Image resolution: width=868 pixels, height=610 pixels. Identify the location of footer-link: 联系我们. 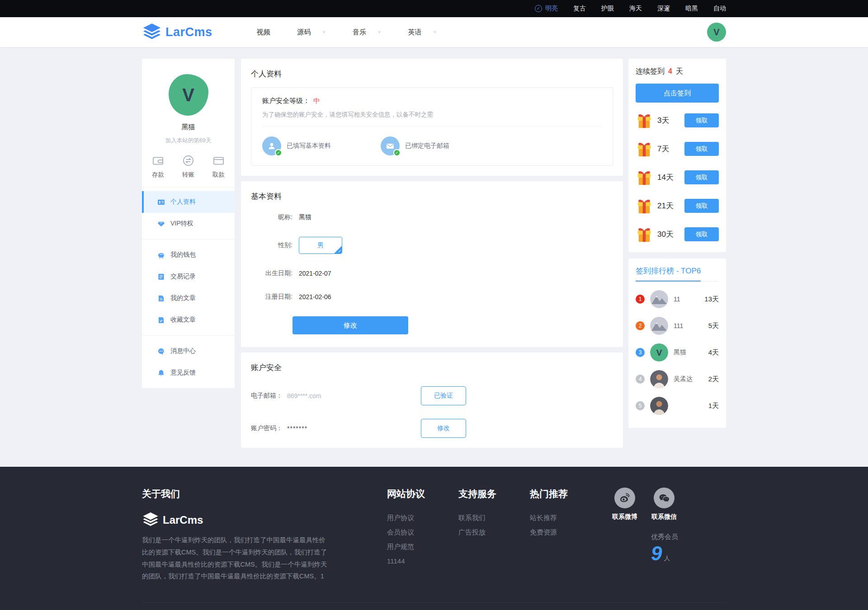
(477, 518).